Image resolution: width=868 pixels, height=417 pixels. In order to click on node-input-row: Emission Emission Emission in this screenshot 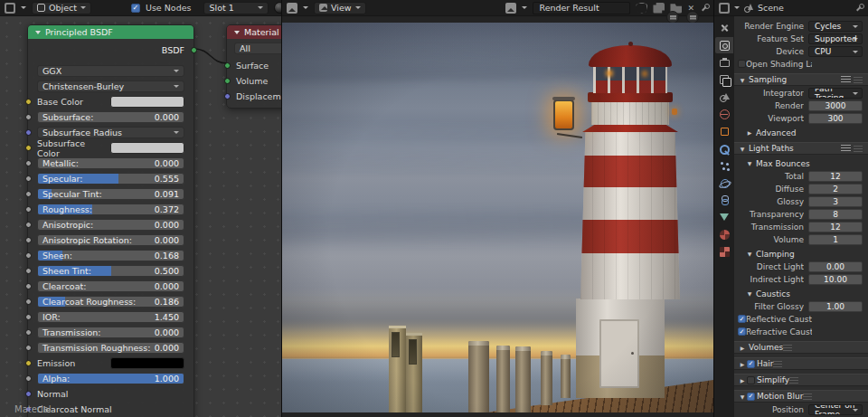, I will do `click(110, 364)`.